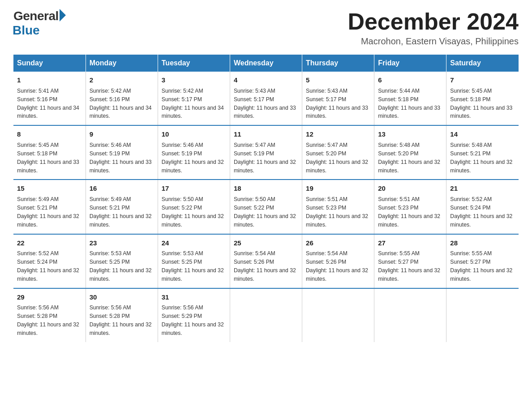  Describe the element at coordinates (49, 81) in the screenshot. I see `day-number: 1` at that location.